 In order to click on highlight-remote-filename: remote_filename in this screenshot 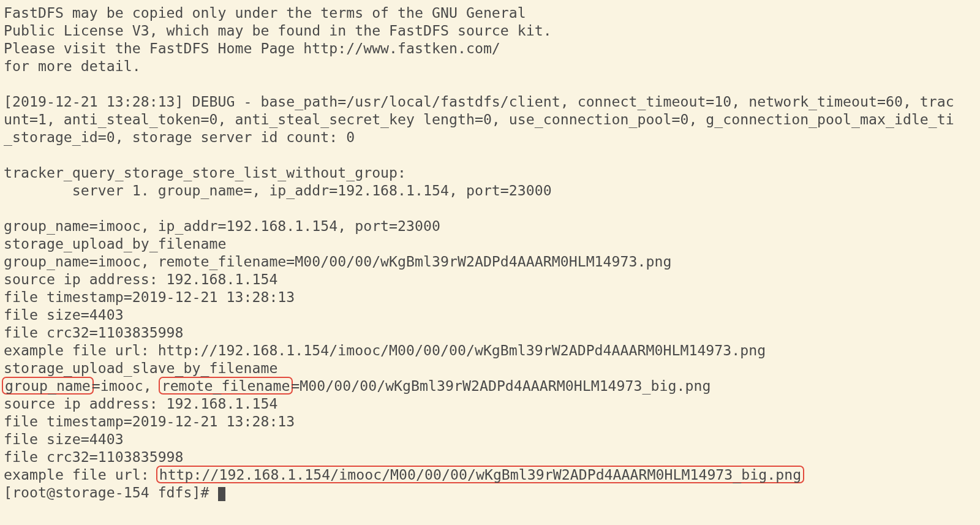, I will do `click(226, 386)`.